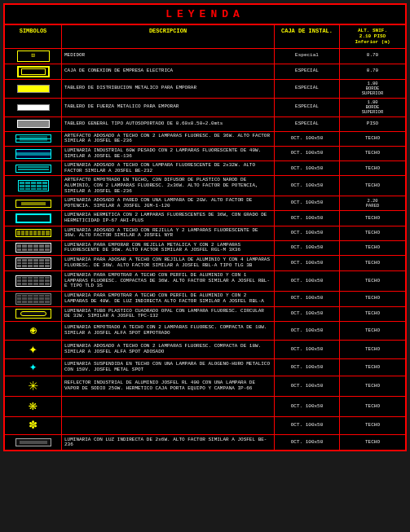 The image size is (410, 532). I want to click on desc-tablero-fuerza: TABLERO DE FUERZA METALICO PARA EMPORAR, so click(168, 108).